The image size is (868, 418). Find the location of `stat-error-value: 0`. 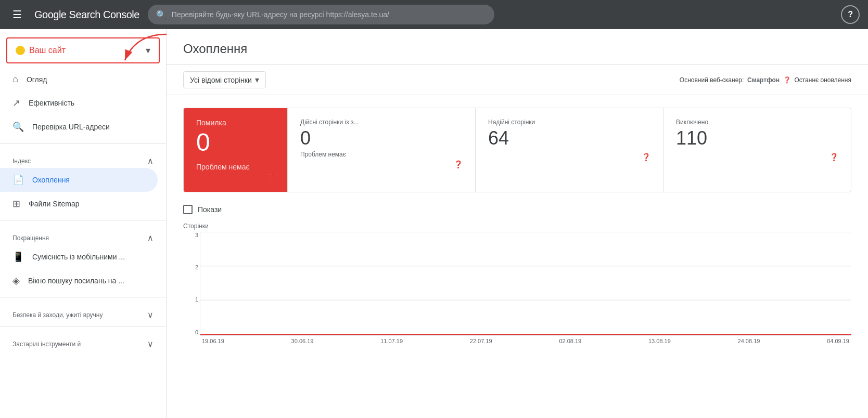

stat-error-value: 0 is located at coordinates (235, 142).